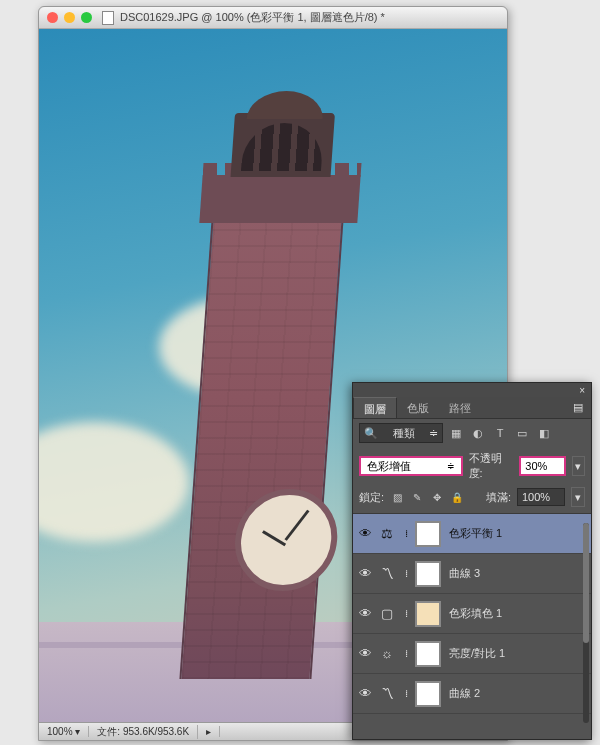  Describe the element at coordinates (472, 574) in the screenshot. I see `layer-row: 👁〽⁞曲線 3` at that location.